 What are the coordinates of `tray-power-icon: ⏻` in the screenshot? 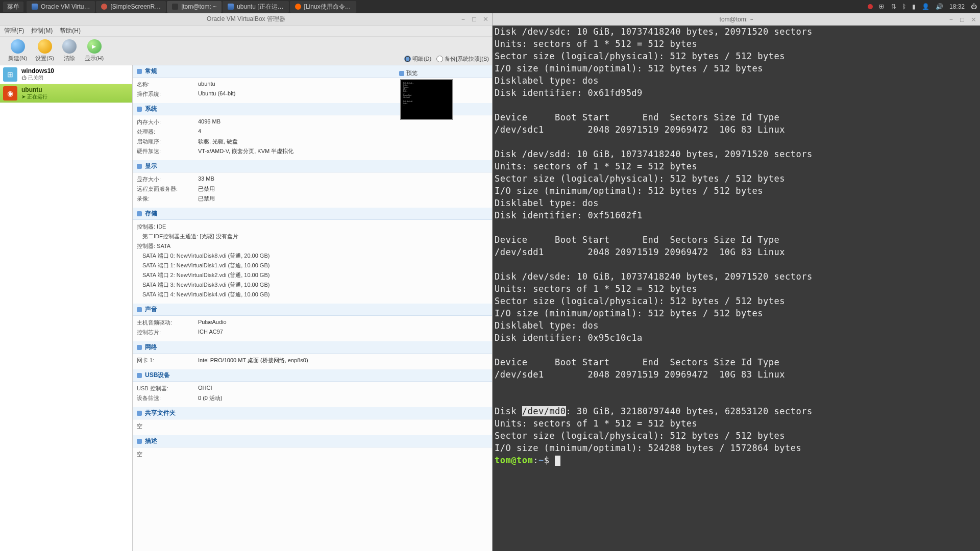 It's located at (974, 7).